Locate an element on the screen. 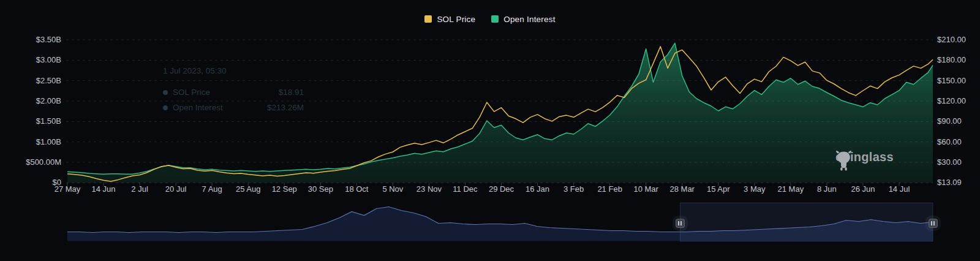 The width and height of the screenshot is (980, 261). right-axis-label: $210.00 is located at coordinates (952, 40).